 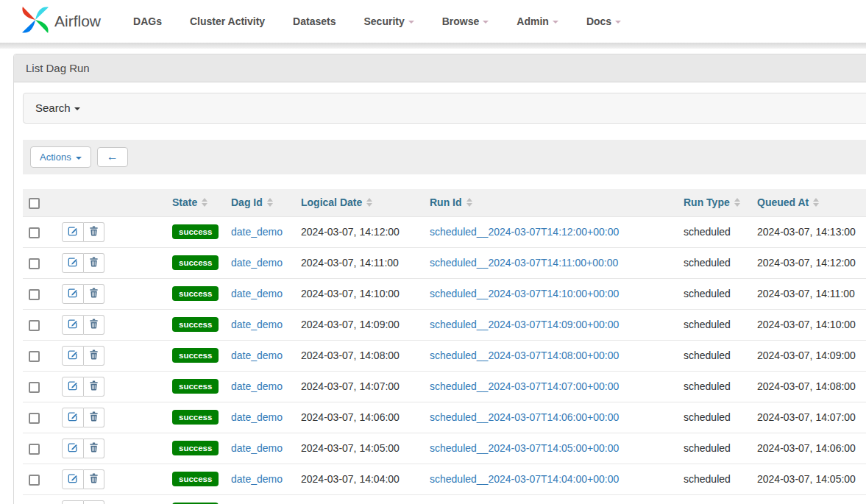 I want to click on column-header-state: State, so click(x=190, y=202).